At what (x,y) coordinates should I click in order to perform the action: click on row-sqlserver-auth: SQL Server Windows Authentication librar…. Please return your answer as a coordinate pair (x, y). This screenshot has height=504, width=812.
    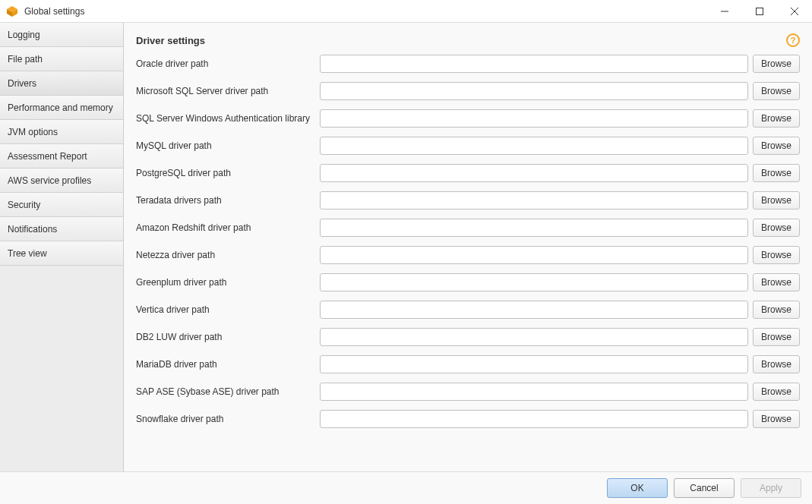
    Looking at the image, I should click on (468, 118).